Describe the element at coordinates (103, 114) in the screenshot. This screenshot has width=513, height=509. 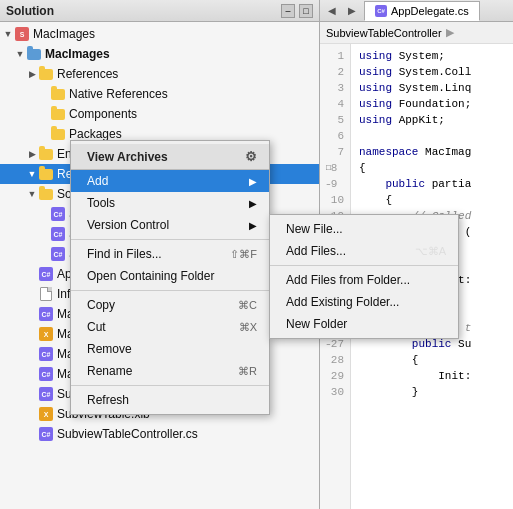
I see `tree-label: Components` at that location.